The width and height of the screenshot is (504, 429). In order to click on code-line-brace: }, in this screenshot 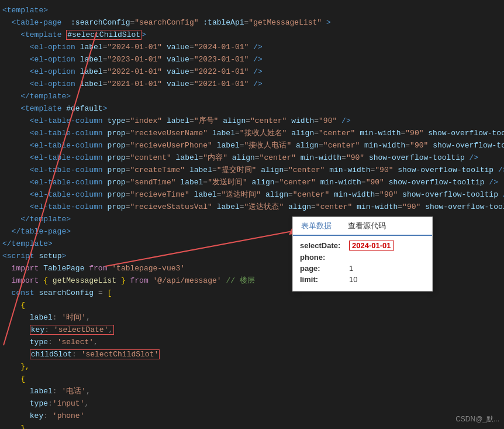, I will do `click(252, 368)`.